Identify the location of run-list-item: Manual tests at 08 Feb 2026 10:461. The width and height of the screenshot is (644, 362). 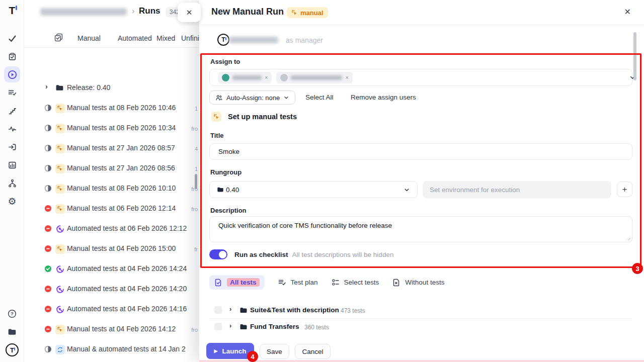
(112, 108).